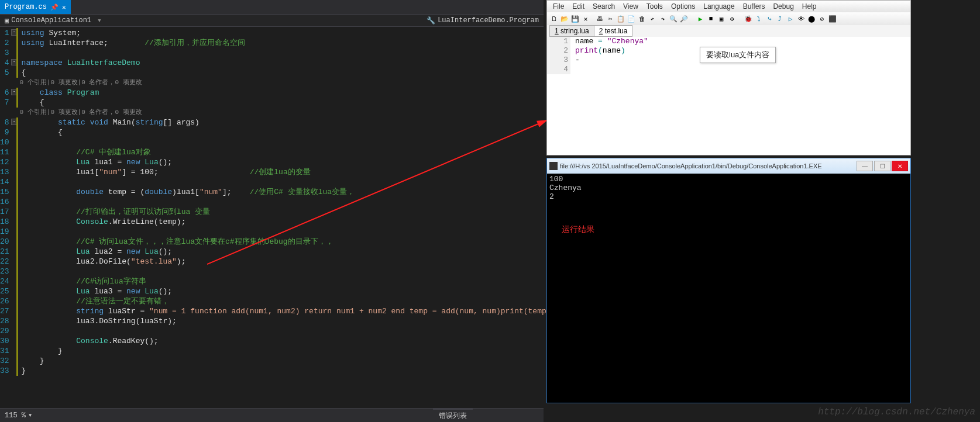 The image size is (980, 422). Describe the element at coordinates (684, 19) in the screenshot. I see `replace-icon: 🔎` at that location.